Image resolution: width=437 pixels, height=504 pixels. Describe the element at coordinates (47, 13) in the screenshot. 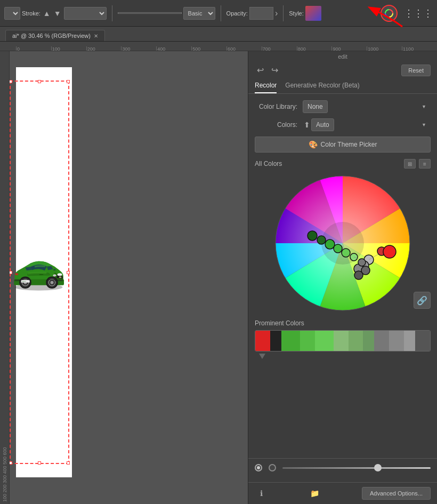

I see `stroke-up: ▲` at that location.